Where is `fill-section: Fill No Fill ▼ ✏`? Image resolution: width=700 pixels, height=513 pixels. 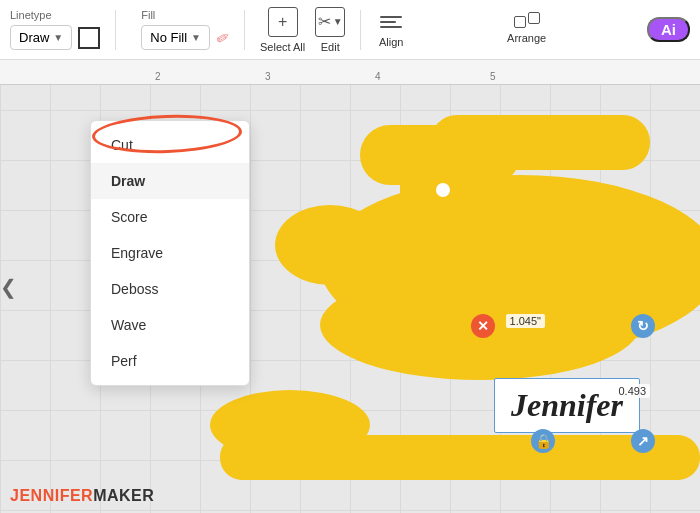
fill-section: Fill No Fill ▼ ✏ is located at coordinates (185, 30).